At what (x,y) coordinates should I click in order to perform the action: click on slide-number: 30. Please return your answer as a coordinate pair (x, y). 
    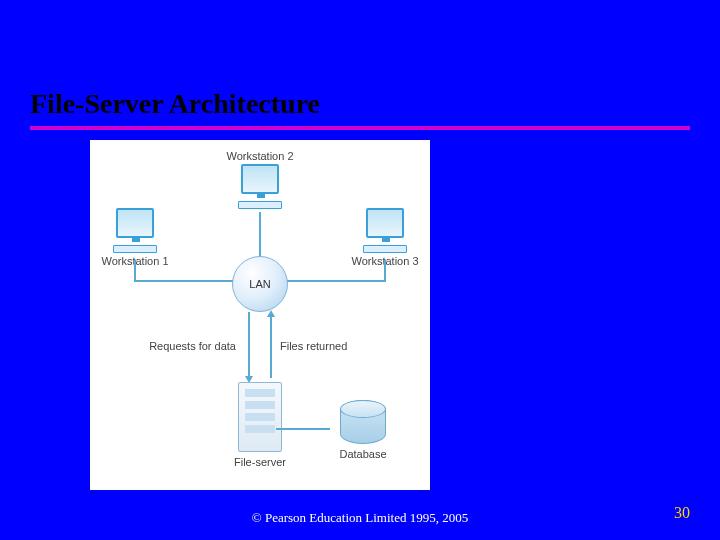
    Looking at the image, I should click on (682, 513).